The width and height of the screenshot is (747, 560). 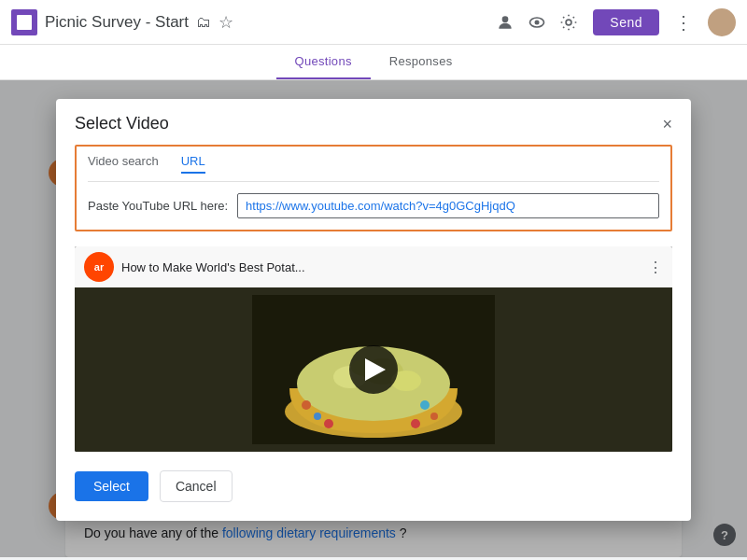 What do you see at coordinates (375, 370) in the screenshot?
I see `play-triangle-icon` at bounding box center [375, 370].